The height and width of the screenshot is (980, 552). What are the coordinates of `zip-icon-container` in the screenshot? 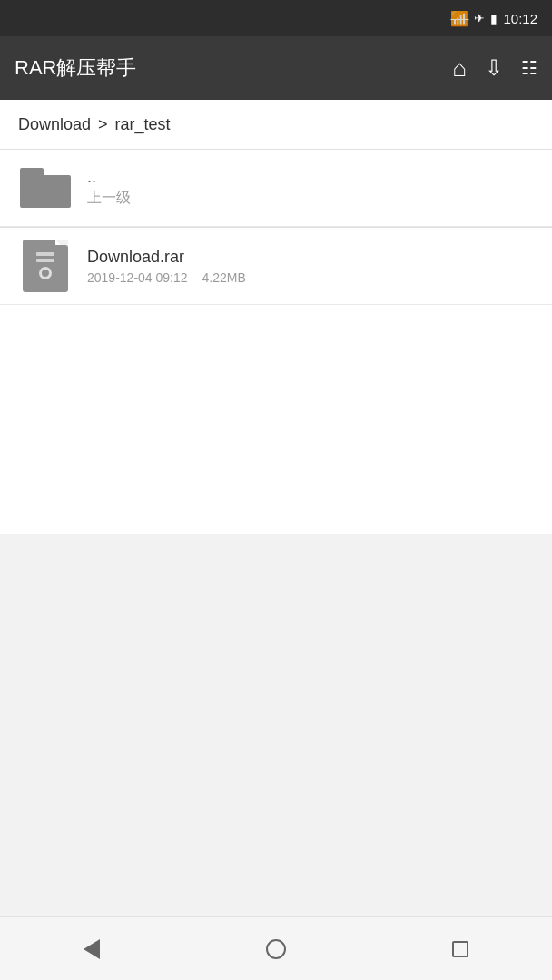 It's located at (45, 266).